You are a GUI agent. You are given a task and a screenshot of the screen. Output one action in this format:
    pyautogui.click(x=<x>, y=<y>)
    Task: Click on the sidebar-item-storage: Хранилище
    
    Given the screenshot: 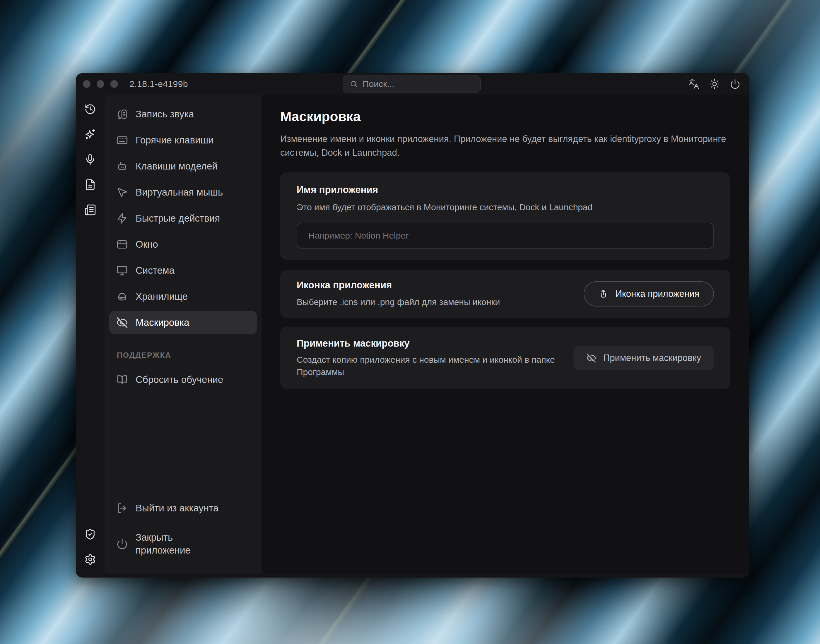 What is the action you would take?
    pyautogui.click(x=183, y=296)
    